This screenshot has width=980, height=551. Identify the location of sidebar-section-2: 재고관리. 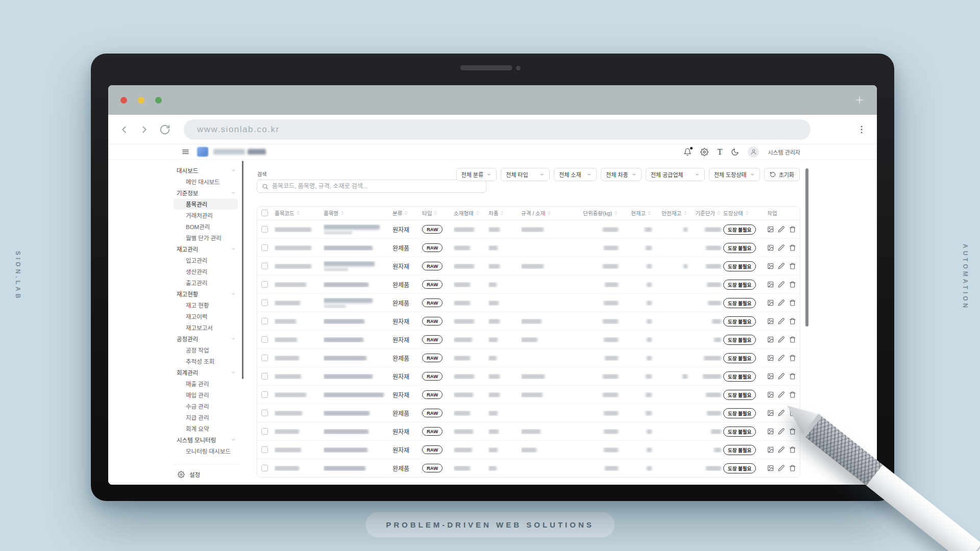
(207, 249).